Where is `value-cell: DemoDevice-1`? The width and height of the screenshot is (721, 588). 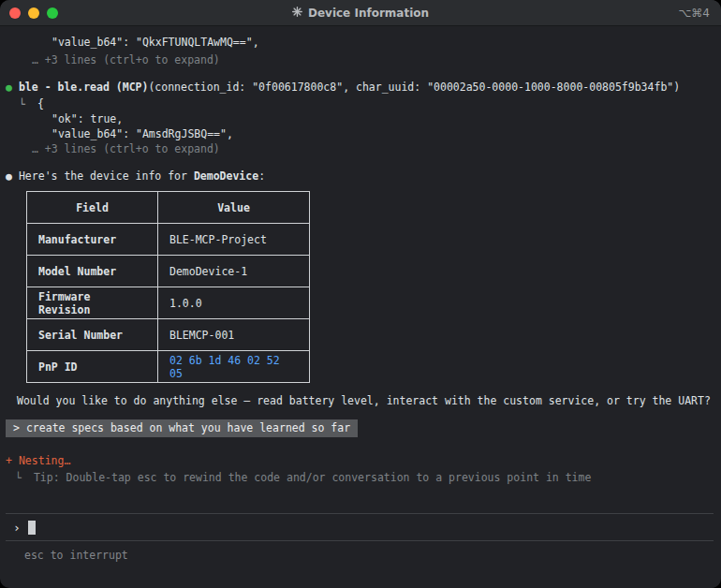
value-cell: DemoDevice-1 is located at coordinates (234, 272).